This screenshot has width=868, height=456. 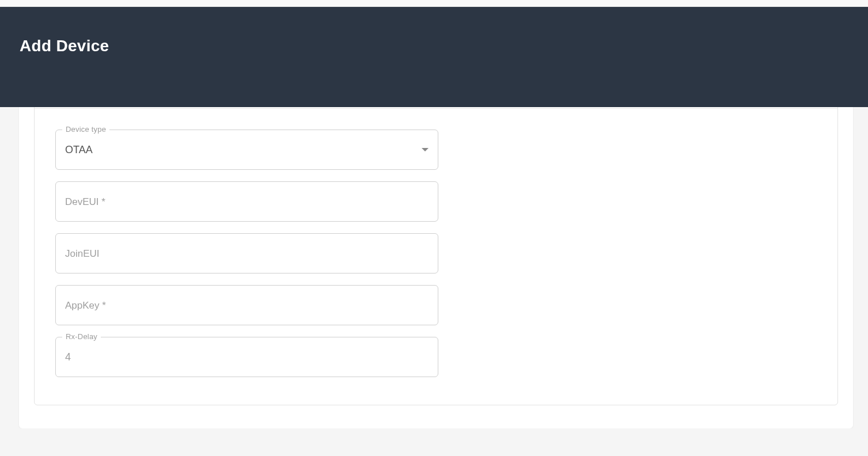 I want to click on form-row-rx-delay: Rx-Delay 4, so click(x=436, y=357).